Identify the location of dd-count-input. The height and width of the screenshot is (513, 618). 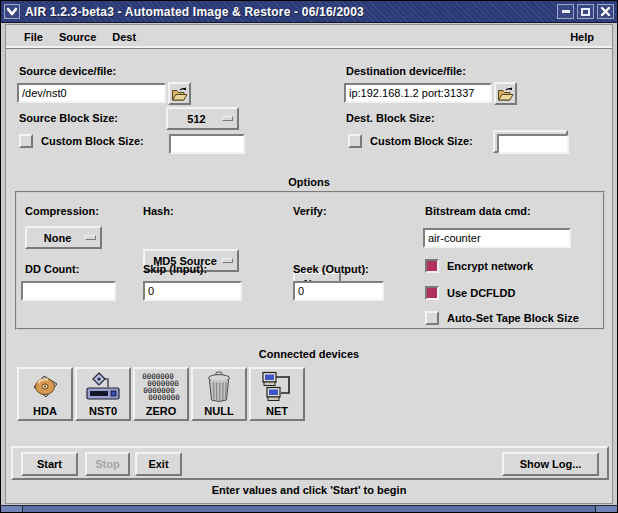
(68, 291).